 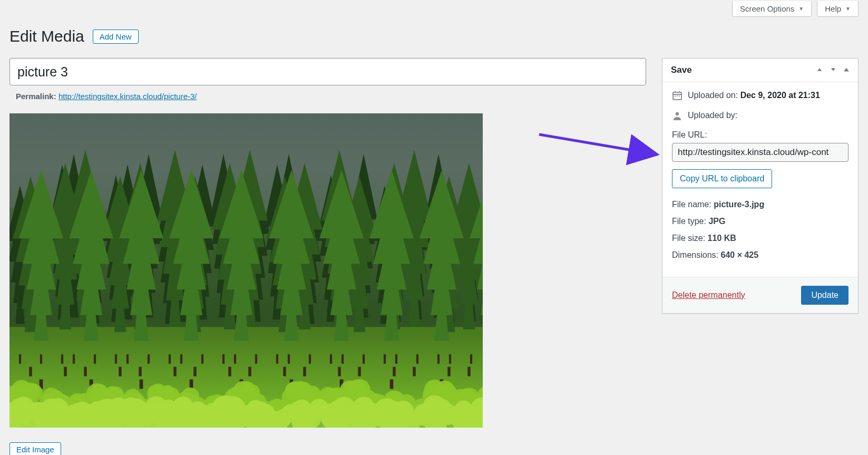 What do you see at coordinates (739, 255) in the screenshot?
I see `dimensions-value: 640 × 425` at bounding box center [739, 255].